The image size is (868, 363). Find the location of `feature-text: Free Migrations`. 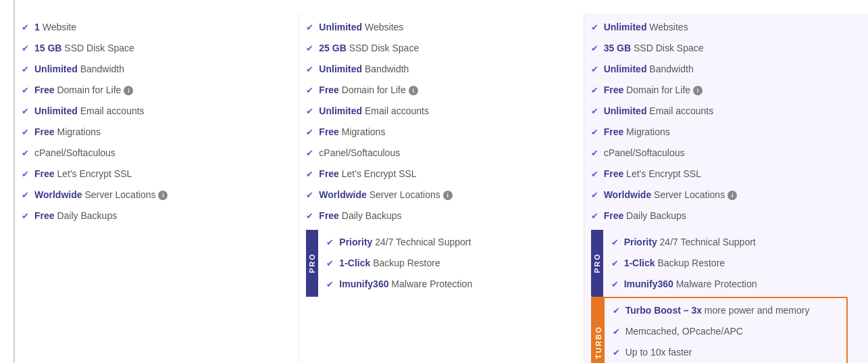

feature-text: Free Migrations is located at coordinates (637, 132).